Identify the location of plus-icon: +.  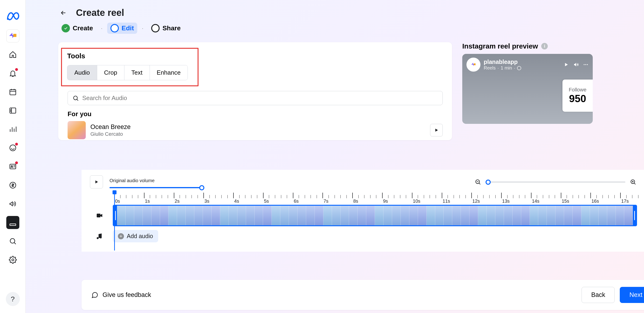
(121, 236).